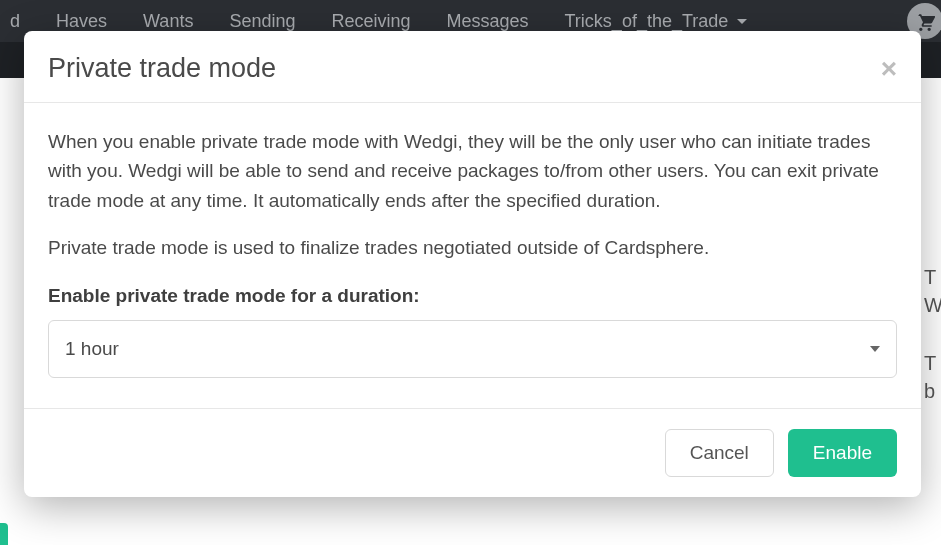 This screenshot has width=941, height=545. I want to click on modal-header: Private trade mode ×, so click(472, 67).